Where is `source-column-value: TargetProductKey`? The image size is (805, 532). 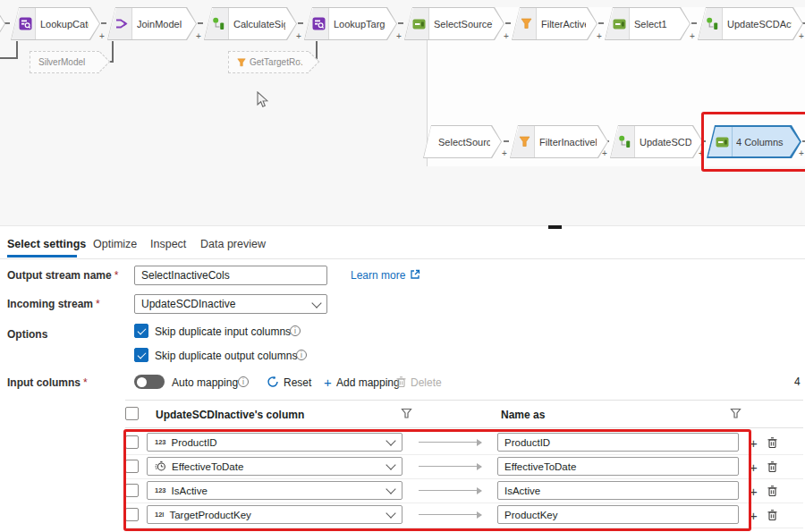
source-column-value: TargetProductKey is located at coordinates (209, 515).